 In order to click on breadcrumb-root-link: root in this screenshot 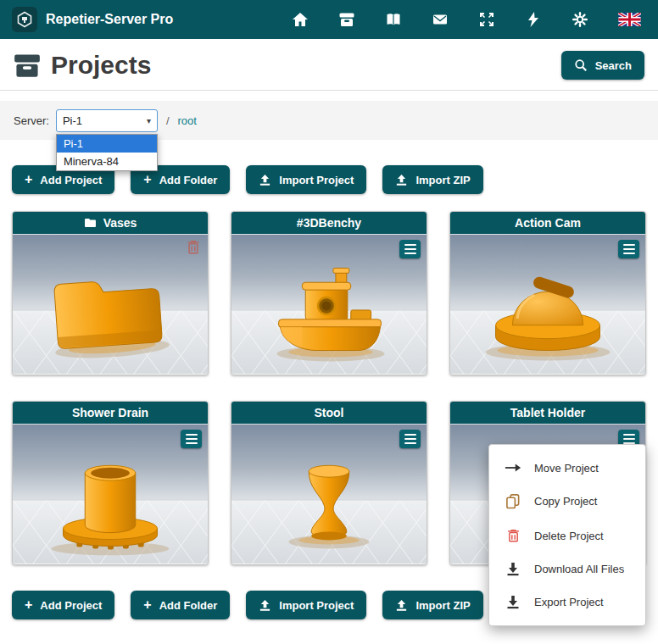, I will do `click(187, 120)`.